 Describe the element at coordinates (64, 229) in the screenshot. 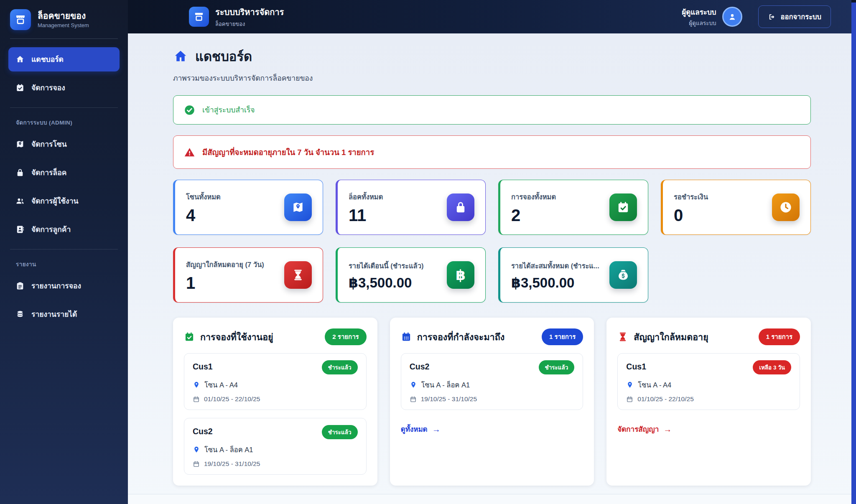

I see `sidebar-item-customers: จัดการลูกค้า` at that location.